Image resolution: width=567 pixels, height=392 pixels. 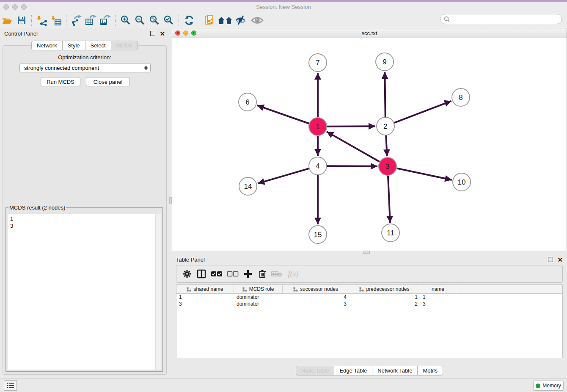 What do you see at coordinates (85, 68) in the screenshot?
I see `optimization-criterion-dropdown: strongly connected component` at bounding box center [85, 68].